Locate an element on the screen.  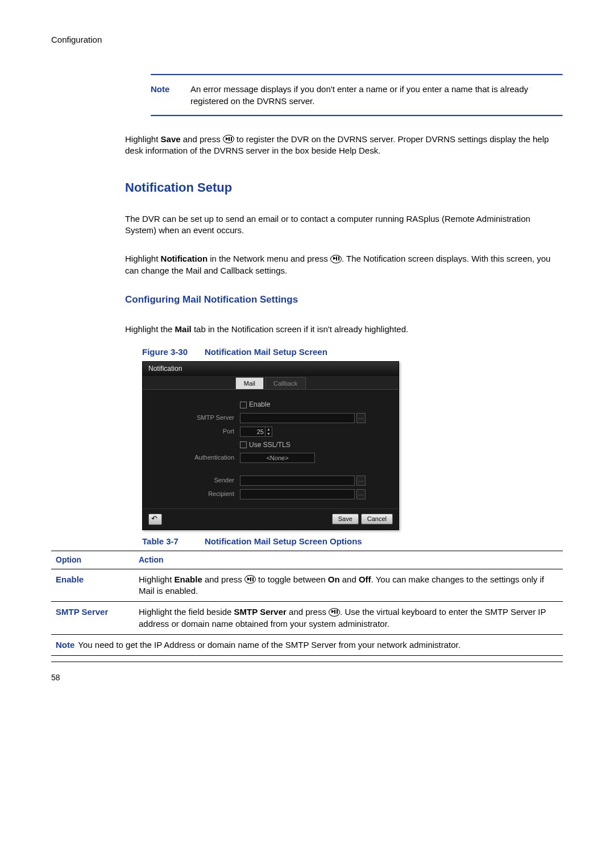
sender-input is located at coordinates (297, 481).